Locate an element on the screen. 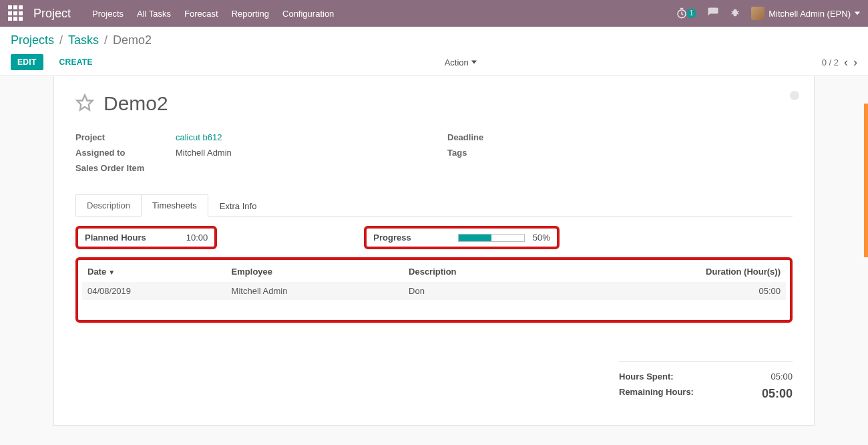 The image size is (868, 445). value-remaining-hours: 05:00 is located at coordinates (777, 394).